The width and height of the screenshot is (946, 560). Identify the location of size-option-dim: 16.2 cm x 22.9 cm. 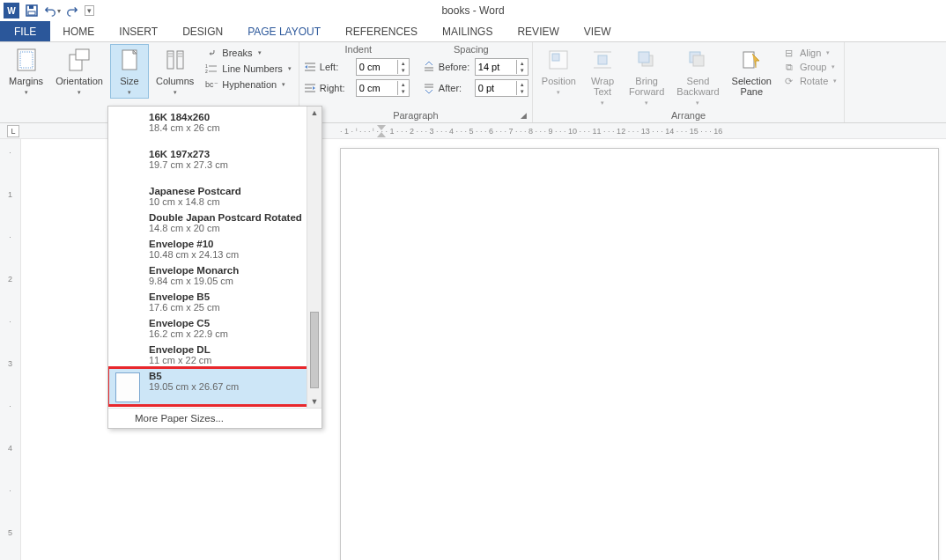
(188, 334).